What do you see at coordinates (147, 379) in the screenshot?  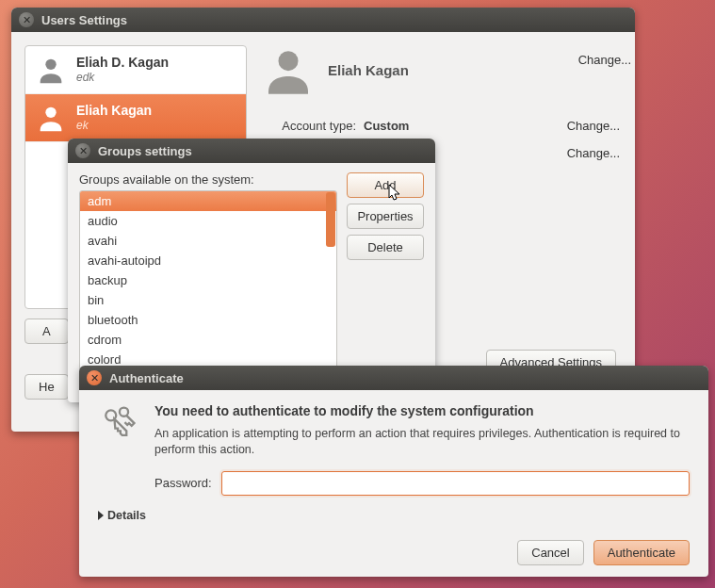 I see `auth-window-title: Authenticate` at bounding box center [147, 379].